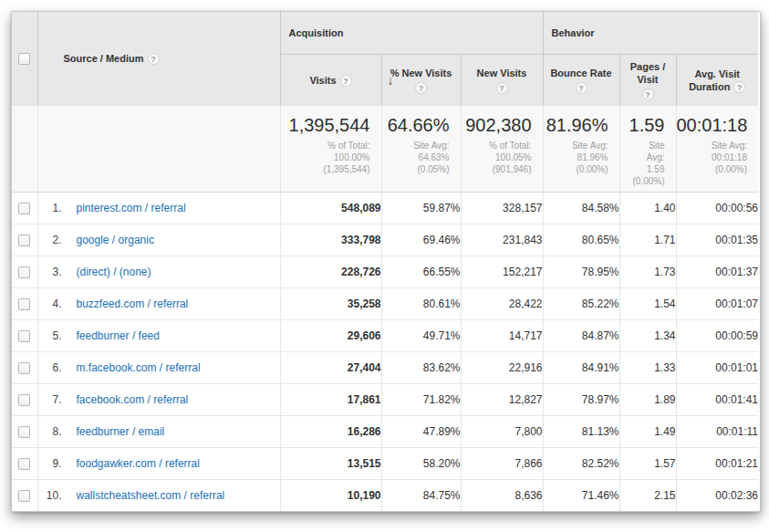  Describe the element at coordinates (115, 240) in the screenshot. I see `source-medium-link: google / organic` at that location.